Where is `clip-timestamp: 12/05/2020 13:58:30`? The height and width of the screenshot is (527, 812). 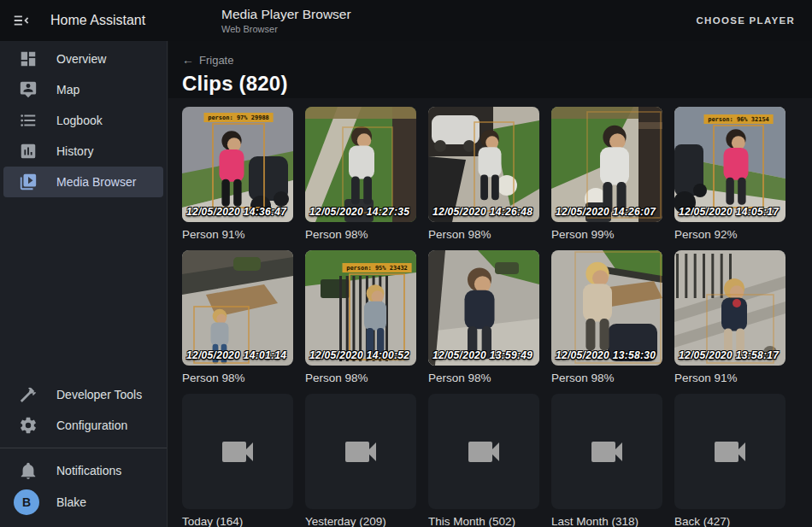 clip-timestamp: 12/05/2020 13:58:30 is located at coordinates (609, 355).